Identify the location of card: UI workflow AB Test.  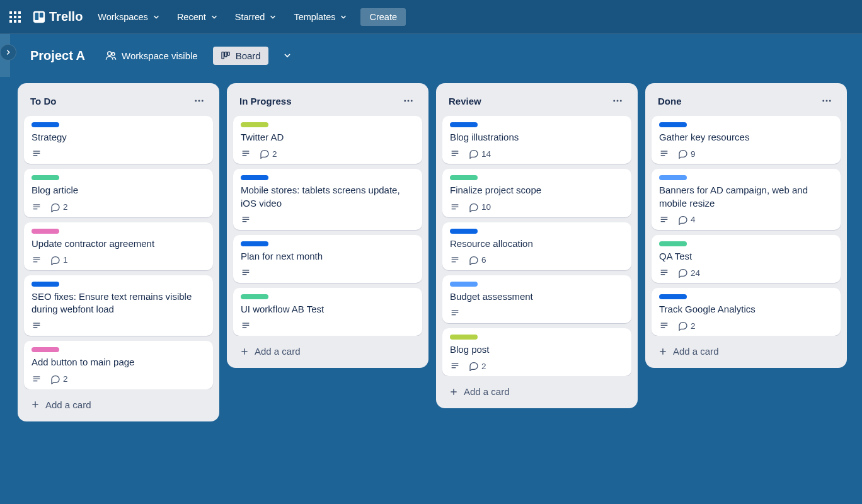
(328, 312).